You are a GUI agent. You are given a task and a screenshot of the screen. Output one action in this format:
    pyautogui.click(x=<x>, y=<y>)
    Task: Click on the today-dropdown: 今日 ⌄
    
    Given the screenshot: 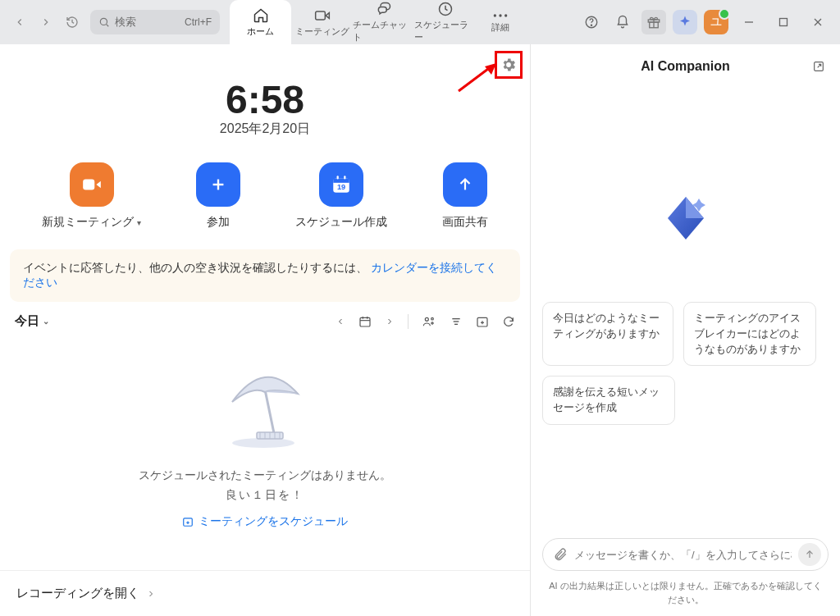 What is the action you would take?
    pyautogui.click(x=32, y=322)
    